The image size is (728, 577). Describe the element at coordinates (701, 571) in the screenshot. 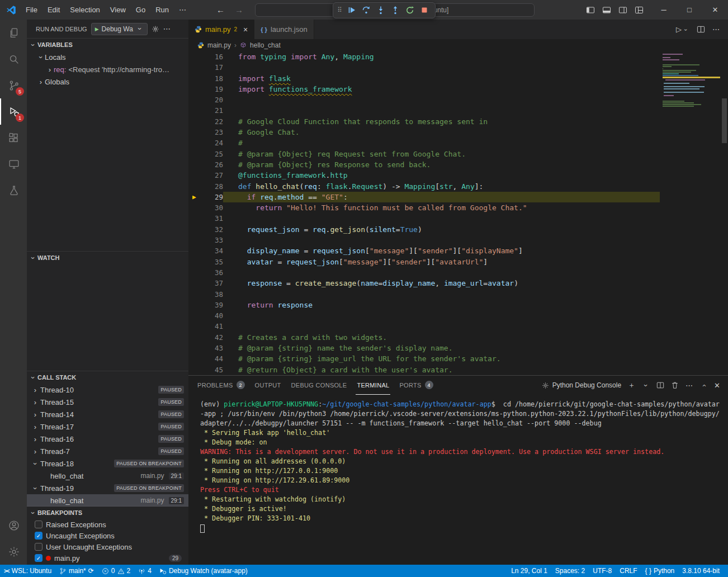

I see `python-interpreter: 3.8.10 64-bit` at that location.